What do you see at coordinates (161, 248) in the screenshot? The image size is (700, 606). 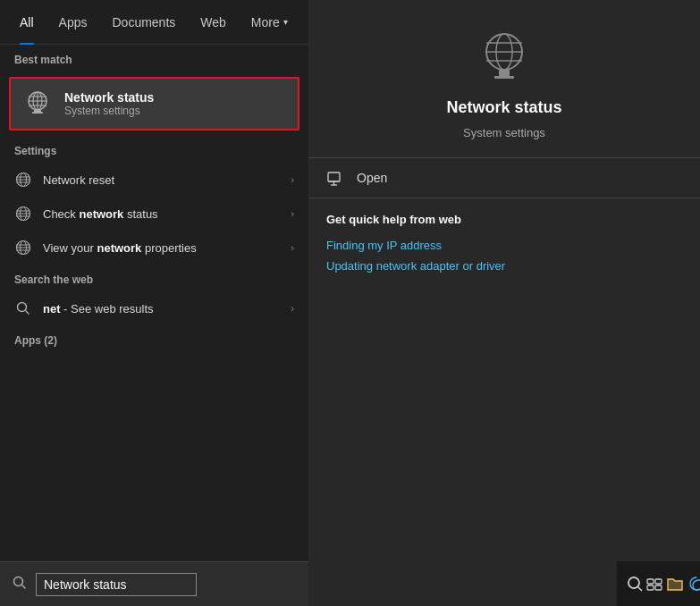 I see `view-network-properties-label: View your network properties` at bounding box center [161, 248].